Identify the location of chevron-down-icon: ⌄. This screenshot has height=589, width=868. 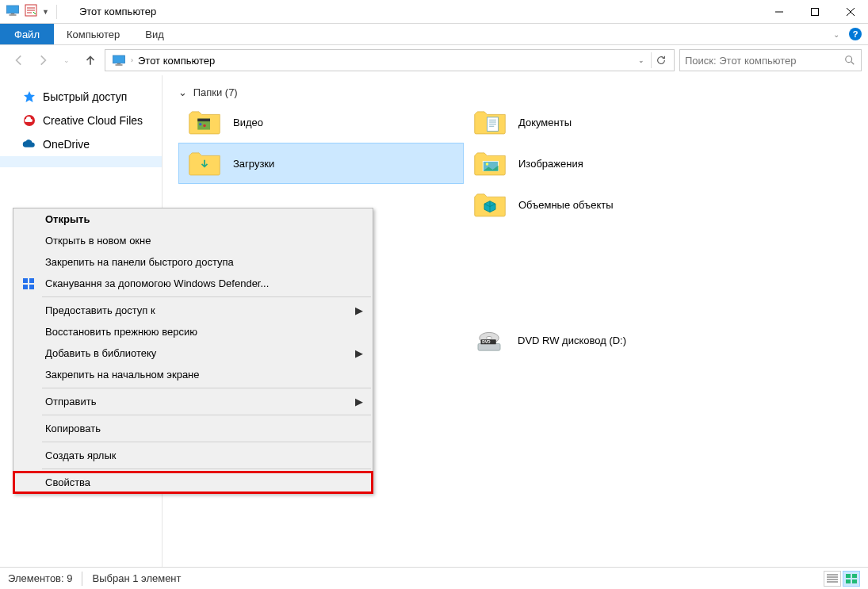
(182, 92).